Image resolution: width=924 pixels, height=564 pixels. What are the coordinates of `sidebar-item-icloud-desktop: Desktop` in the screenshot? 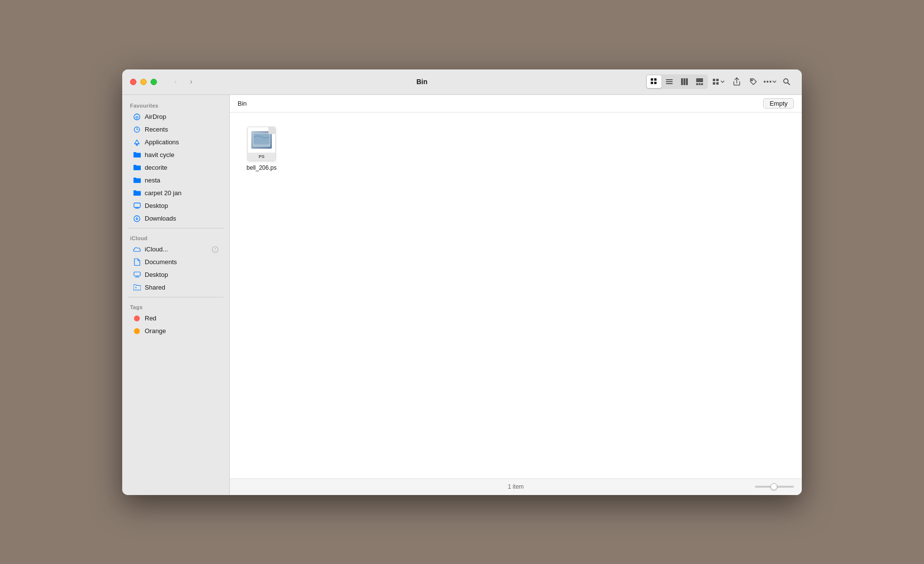 It's located at (176, 275).